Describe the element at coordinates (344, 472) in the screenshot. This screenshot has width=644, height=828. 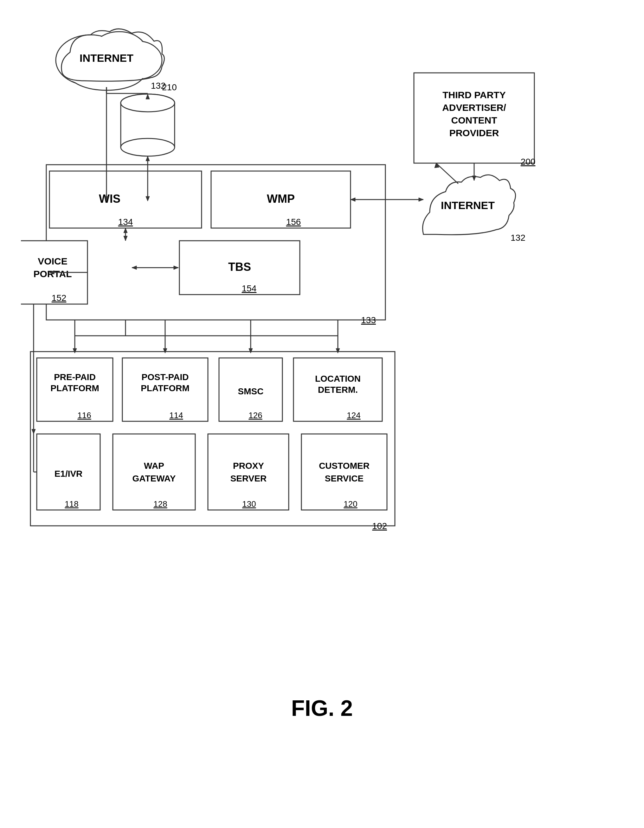
I see `customer-service-box` at that location.